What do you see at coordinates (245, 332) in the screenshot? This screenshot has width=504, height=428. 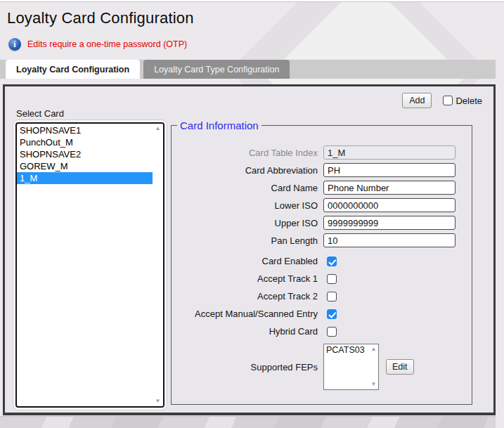 I see `hybrid-card-label: Hybrid Card` at bounding box center [245, 332].